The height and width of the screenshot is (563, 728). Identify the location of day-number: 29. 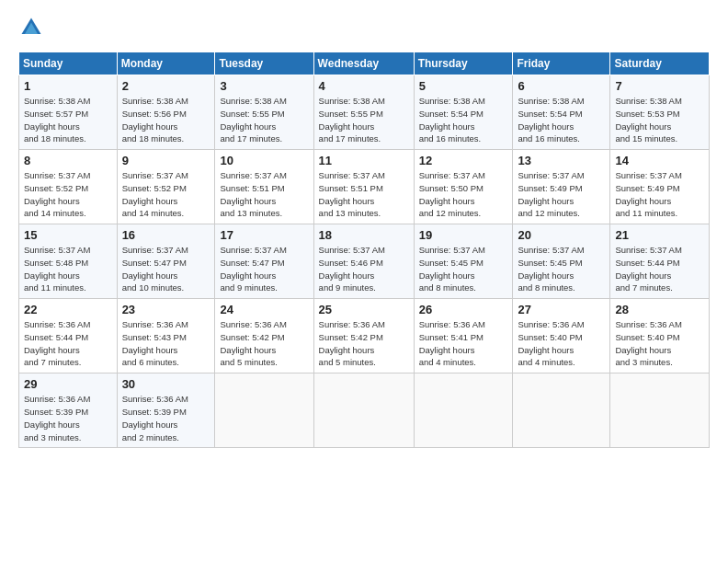
(68, 385).